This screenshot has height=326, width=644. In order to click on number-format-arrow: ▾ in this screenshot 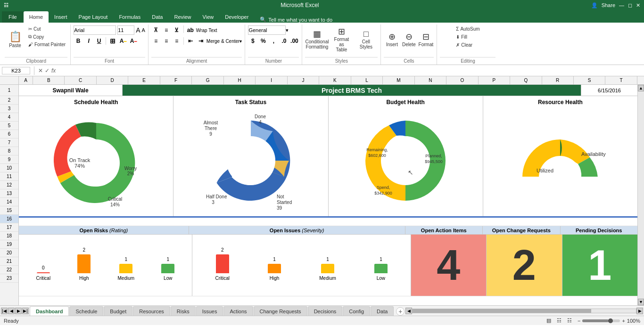, I will do `click(287, 30)`.